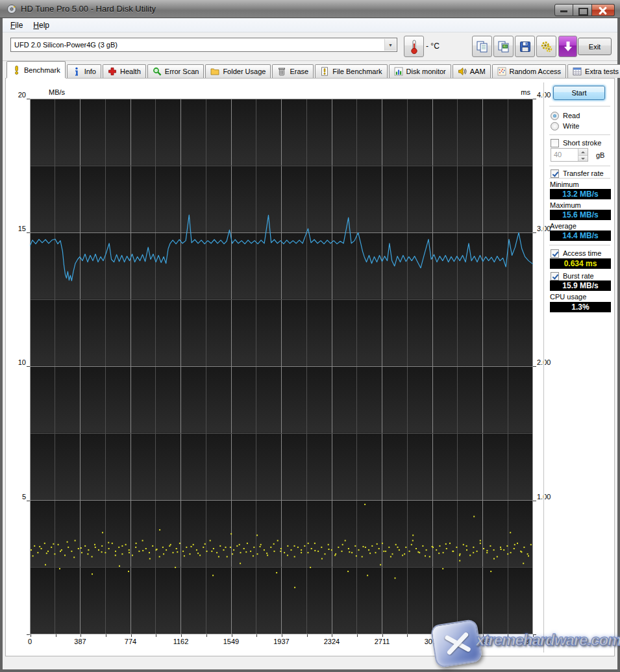 The height and width of the screenshot is (672, 620). I want to click on y-axis-left-labels: 20 15 10 5, so click(17, 366).